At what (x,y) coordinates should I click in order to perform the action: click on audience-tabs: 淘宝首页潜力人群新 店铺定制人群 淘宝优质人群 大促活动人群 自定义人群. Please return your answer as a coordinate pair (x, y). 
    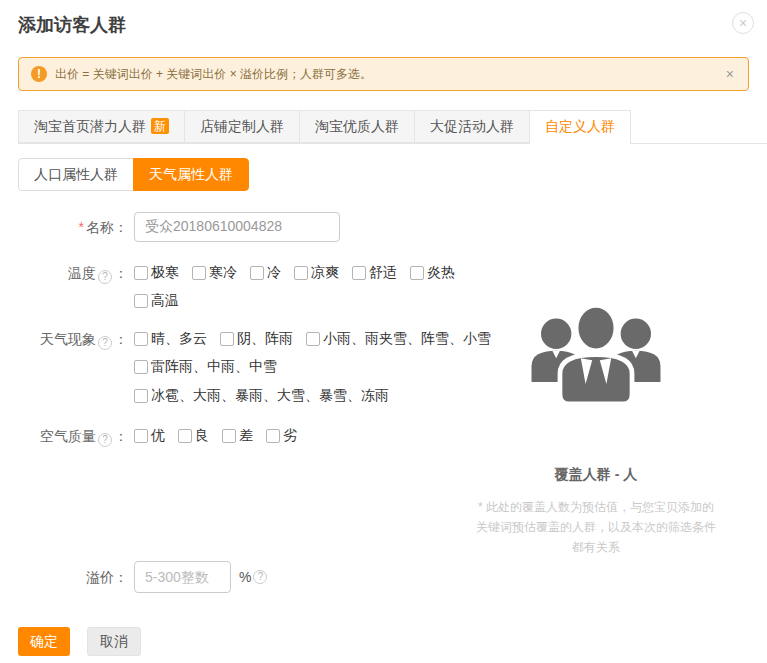
    Looking at the image, I should click on (324, 127).